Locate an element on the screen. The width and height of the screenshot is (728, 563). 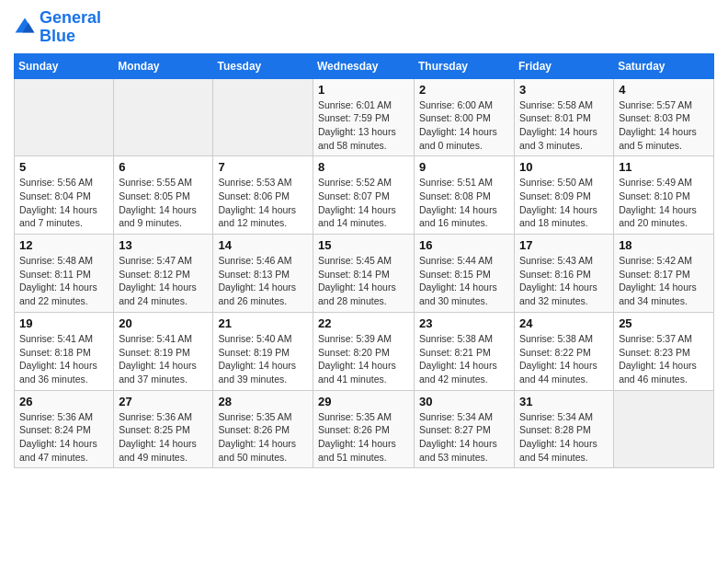
day-number: 18 is located at coordinates (664, 245).